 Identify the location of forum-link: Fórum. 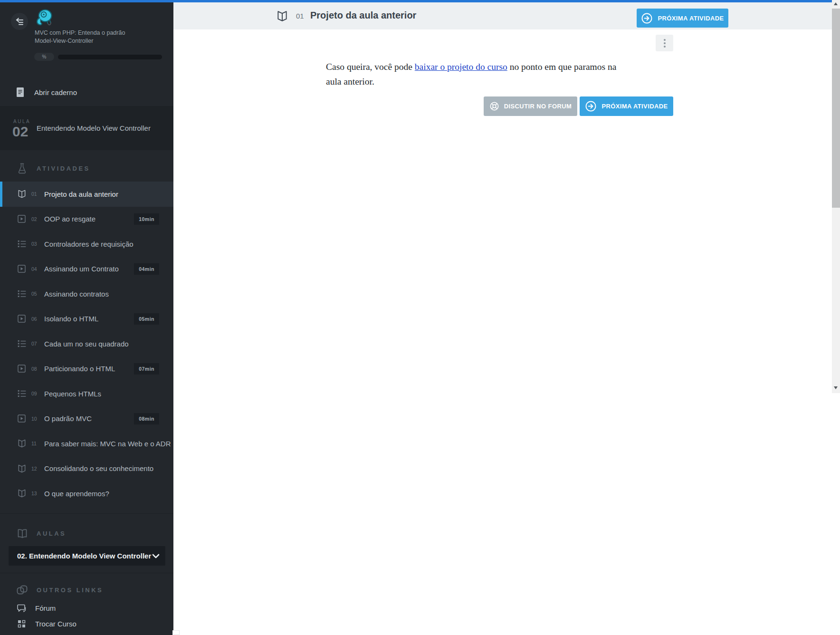
(86, 608).